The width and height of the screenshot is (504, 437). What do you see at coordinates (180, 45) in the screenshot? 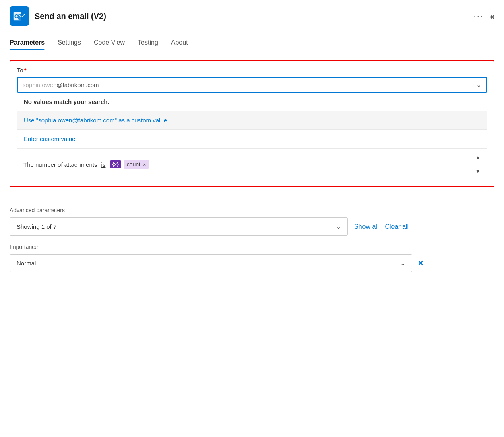
I see `tab-about: About` at bounding box center [180, 45].